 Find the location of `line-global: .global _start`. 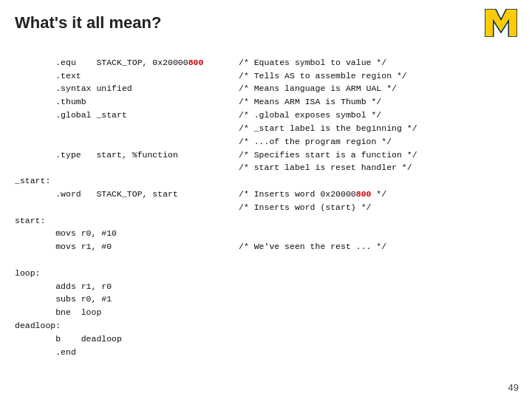

line-global: .global _start is located at coordinates (71, 115).